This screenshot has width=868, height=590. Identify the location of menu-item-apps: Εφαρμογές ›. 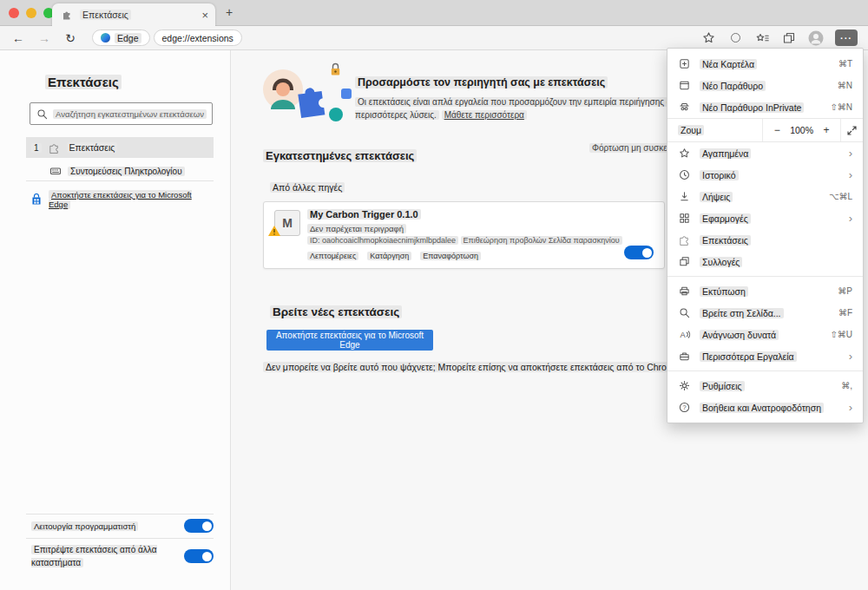
(766, 219).